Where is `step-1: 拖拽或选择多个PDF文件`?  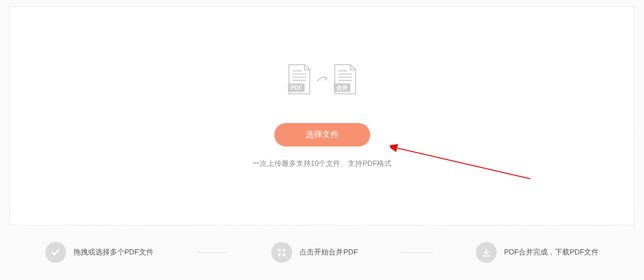
step-1: 拖拽或选择多个PDF文件 is located at coordinates (99, 252).